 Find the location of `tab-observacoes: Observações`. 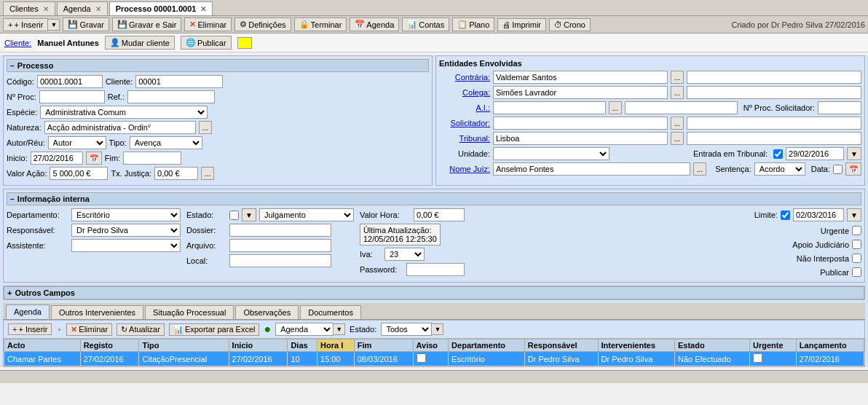

tab-observacoes: Observações is located at coordinates (267, 312).